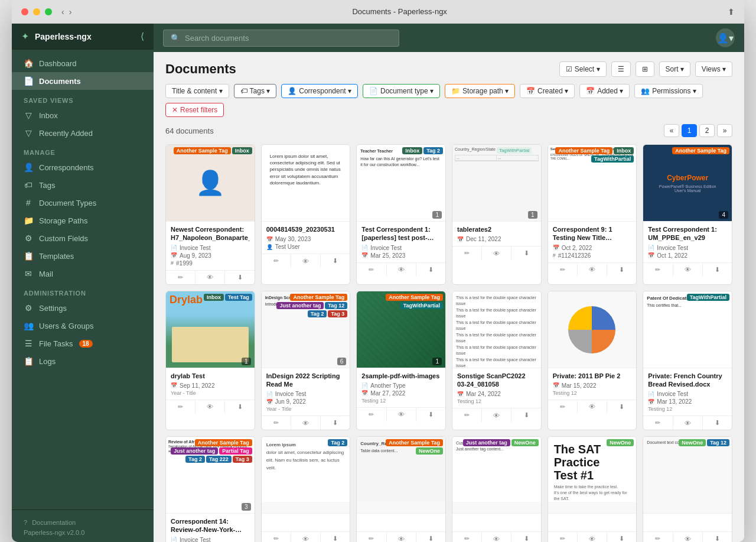 Image resolution: width=756 pixels, height=542 pixels. What do you see at coordinates (547, 91) in the screenshot?
I see `created-filter: 📅 Created ▾` at bounding box center [547, 91].